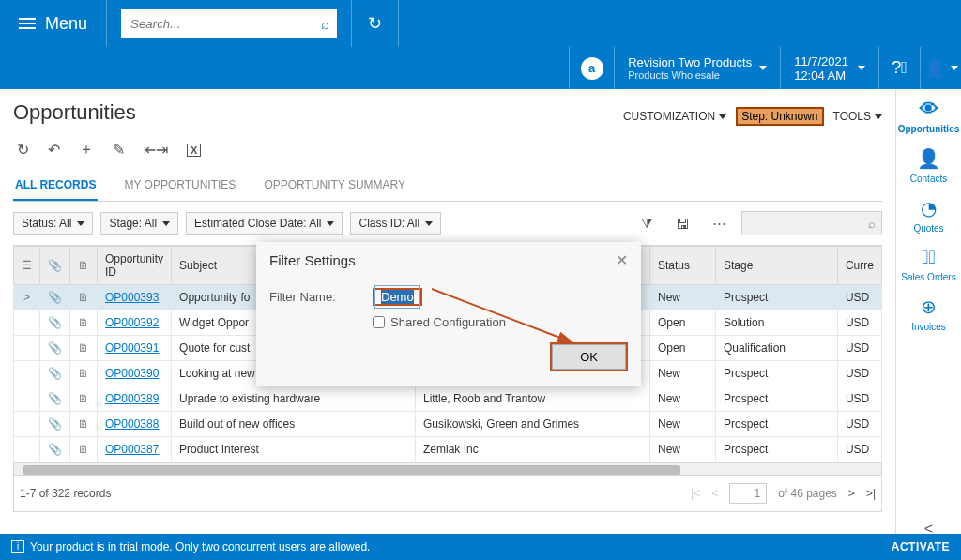 This screenshot has width=961, height=560. I want to click on first-page-button: |<, so click(695, 493).